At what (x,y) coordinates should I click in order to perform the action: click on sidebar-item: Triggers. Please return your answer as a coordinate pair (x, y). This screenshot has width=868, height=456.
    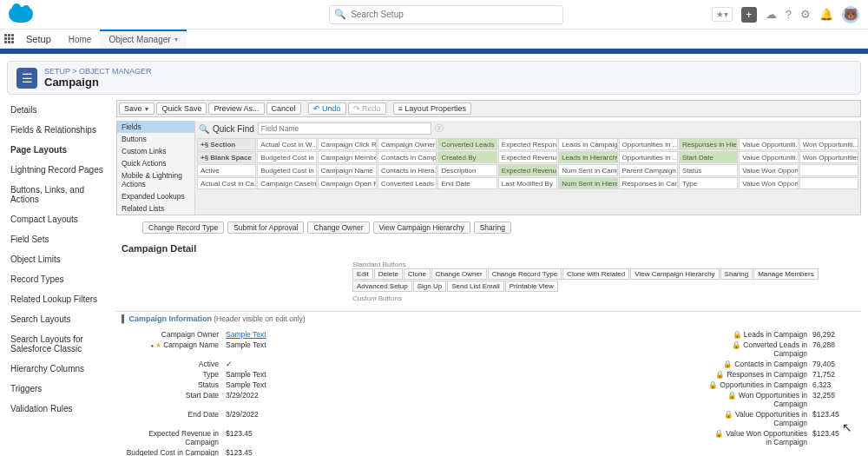
    Looking at the image, I should click on (59, 389).